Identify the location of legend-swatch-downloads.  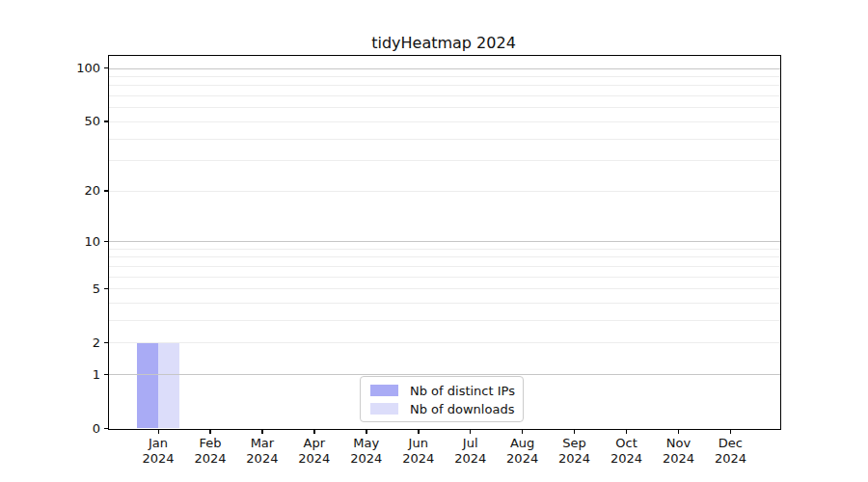
(384, 409).